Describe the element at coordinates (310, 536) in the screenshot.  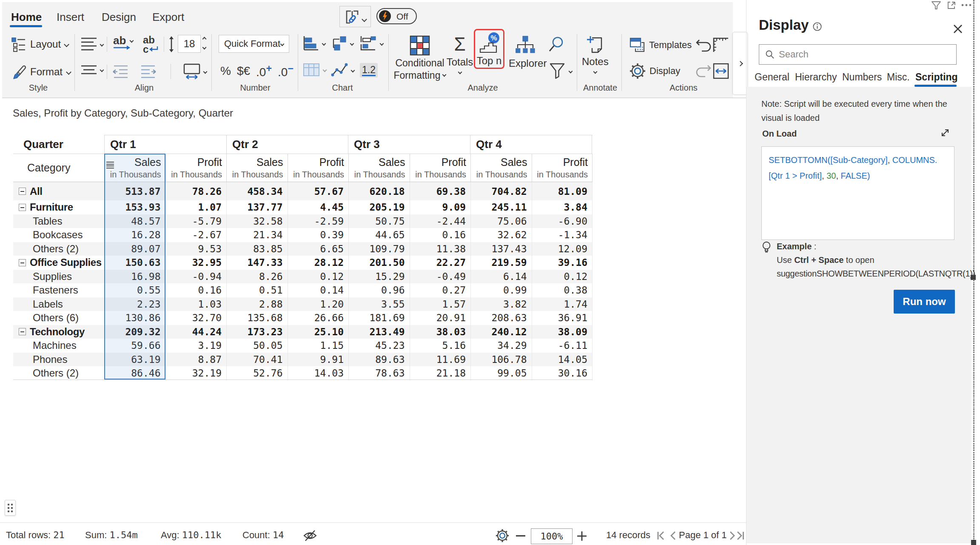
I see `hide-stats-button` at that location.